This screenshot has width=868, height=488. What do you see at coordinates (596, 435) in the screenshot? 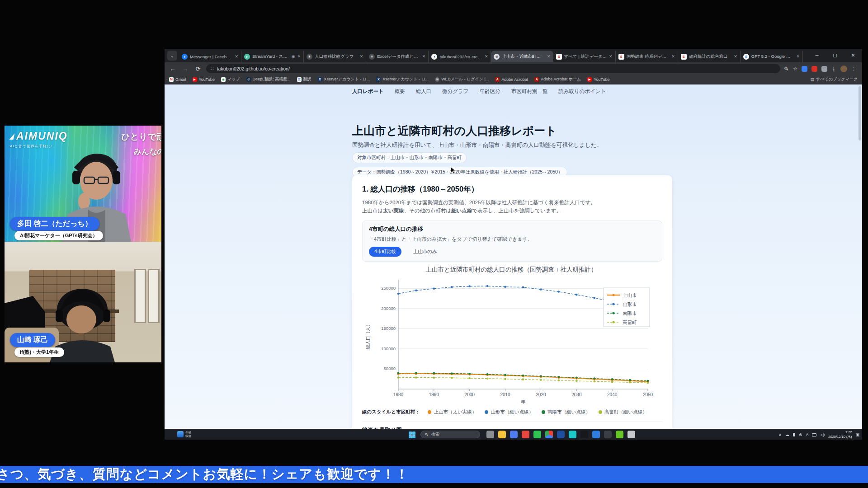
I see `edge-icon` at bounding box center [596, 435].